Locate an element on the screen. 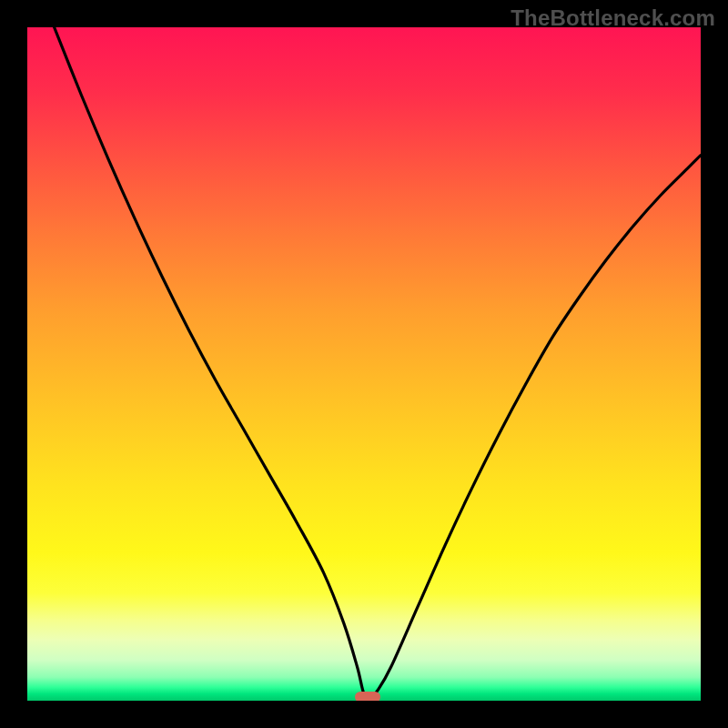 The image size is (728, 728). optimal-point-marker is located at coordinates (368, 696).